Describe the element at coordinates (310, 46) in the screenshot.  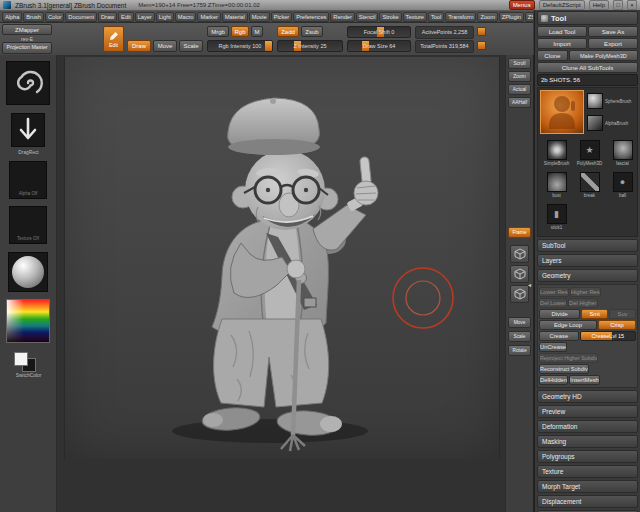
I see `z-intensity-slider: Z Intensity 25` at that location.